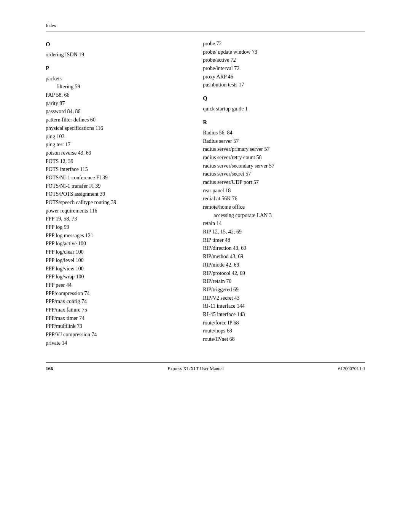 This screenshot has height=532, width=411. I want to click on bottom-rule, so click(206, 363).